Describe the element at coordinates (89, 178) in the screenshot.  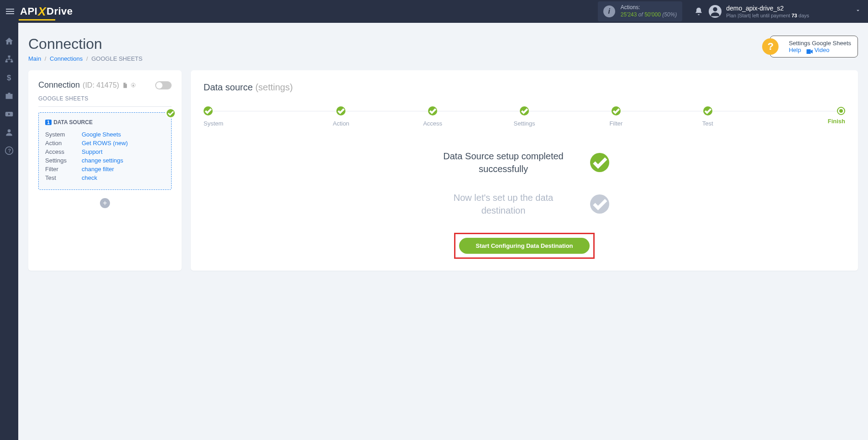
I see `ds-row-value: check` at that location.